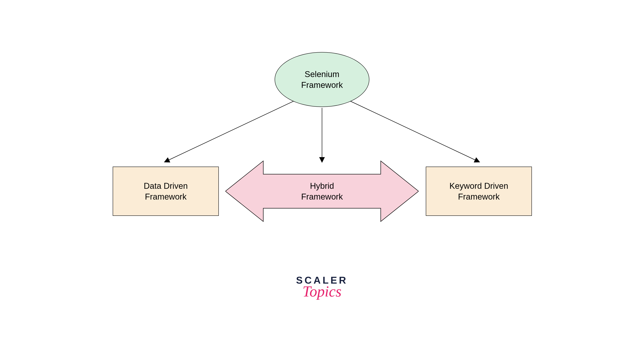 The width and height of the screenshot is (644, 344). Describe the element at coordinates (166, 191) in the screenshot. I see `left-node-rect: Data Driven Framework` at that location.